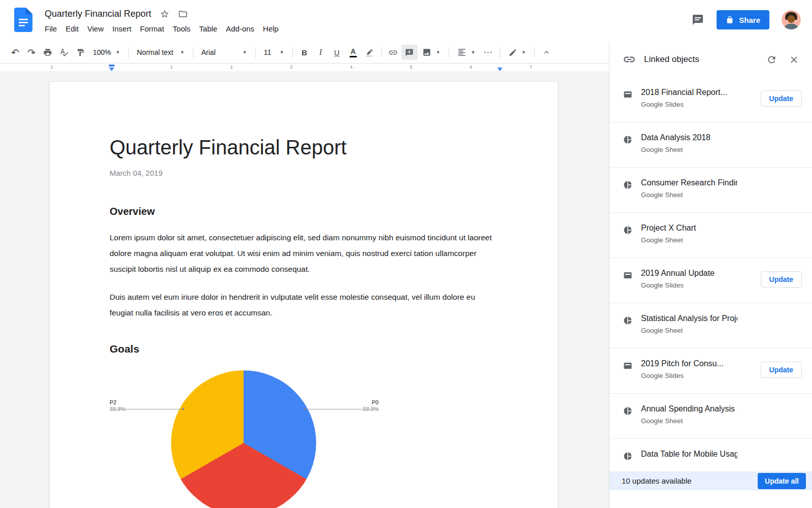 This screenshot has width=812, height=508. What do you see at coordinates (303, 435) in the screenshot?
I see `pie-chart-block: P2 33.3% P0 33.3%` at bounding box center [303, 435].